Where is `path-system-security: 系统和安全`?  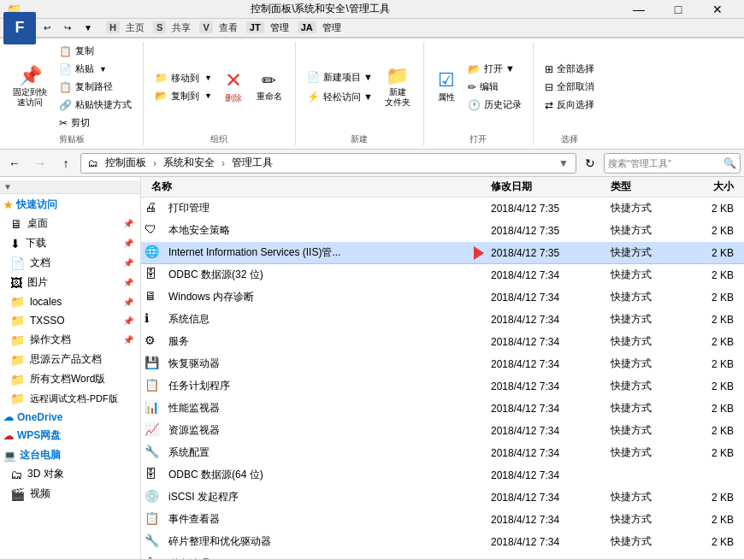 path-system-security: 系统和安全 is located at coordinates (189, 162).